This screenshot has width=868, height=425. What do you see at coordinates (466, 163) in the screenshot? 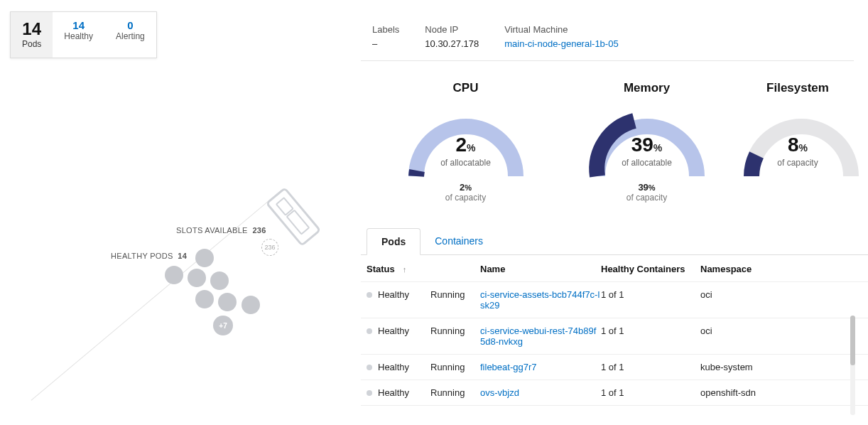
I see `gauge-cpu-sub: of allocatable` at bounding box center [466, 163].